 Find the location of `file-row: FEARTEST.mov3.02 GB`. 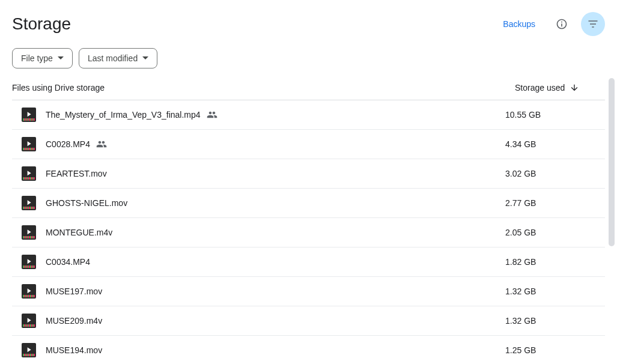

file-row: FEARTEST.mov3.02 GB is located at coordinates (309, 174).